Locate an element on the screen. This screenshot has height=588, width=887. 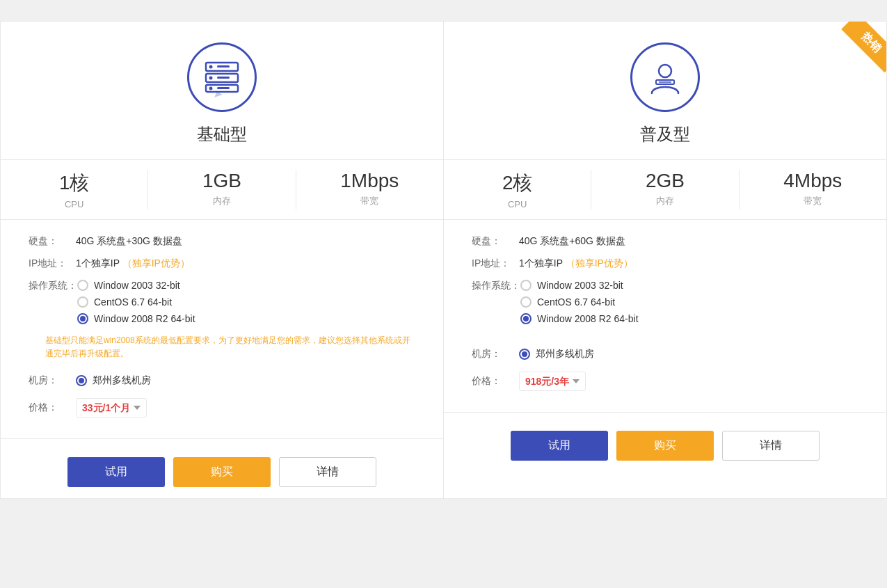
details-section: 硬盘： 40G 系统盘+30G 数据盘 IP地址： 1个独享IP （独享IP优势… is located at coordinates (222, 298).